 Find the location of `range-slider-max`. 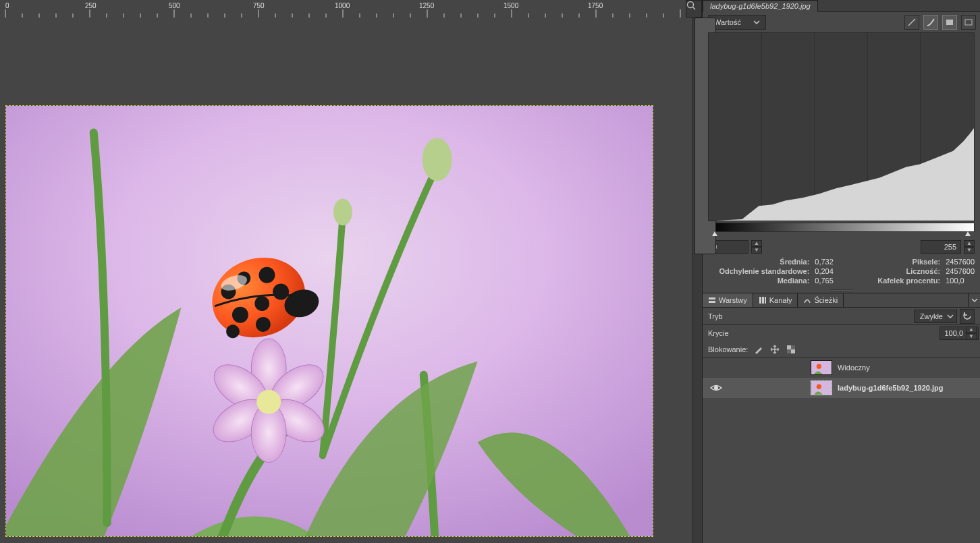

range-slider-max is located at coordinates (968, 234).